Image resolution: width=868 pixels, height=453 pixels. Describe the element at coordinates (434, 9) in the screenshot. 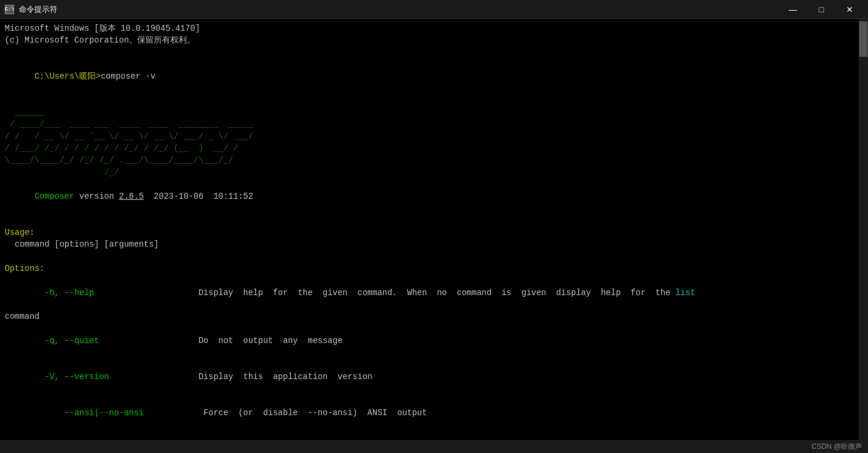

I see `title-bar: C:\ 命令提示符 — □ ✕` at that location.